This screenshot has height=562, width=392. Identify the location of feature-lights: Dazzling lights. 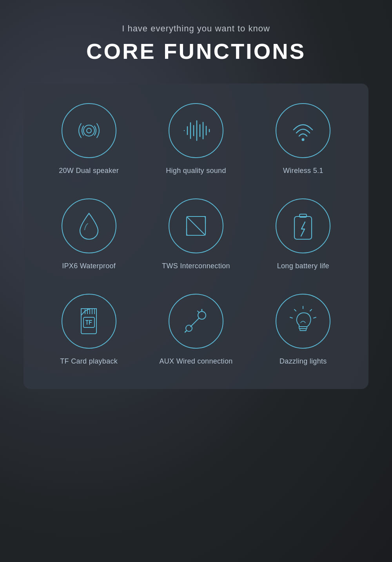
(303, 329).